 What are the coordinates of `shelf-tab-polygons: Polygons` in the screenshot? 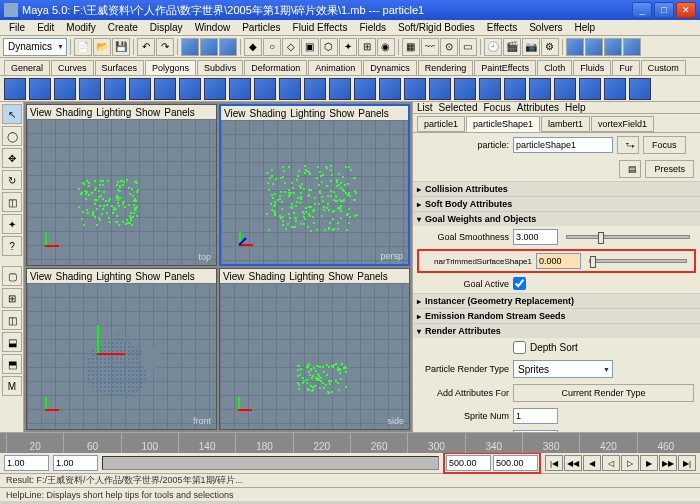 It's located at (170, 68).